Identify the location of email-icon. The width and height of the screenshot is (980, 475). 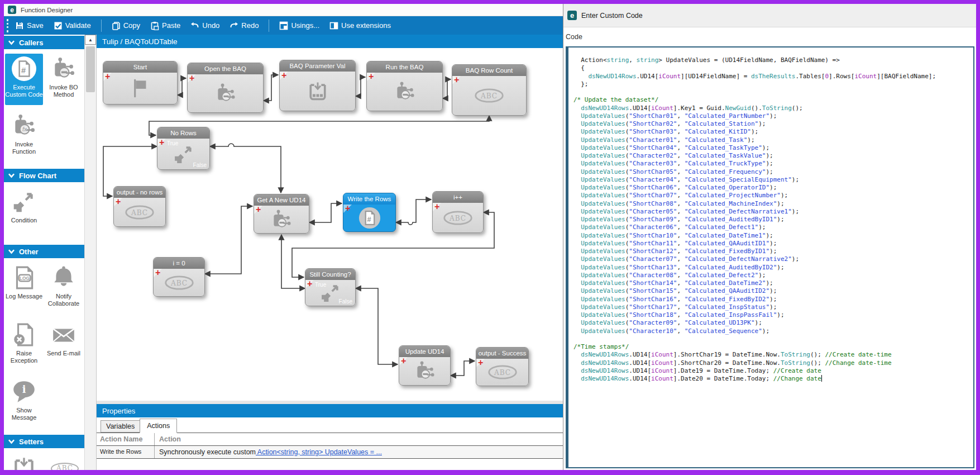
(64, 335).